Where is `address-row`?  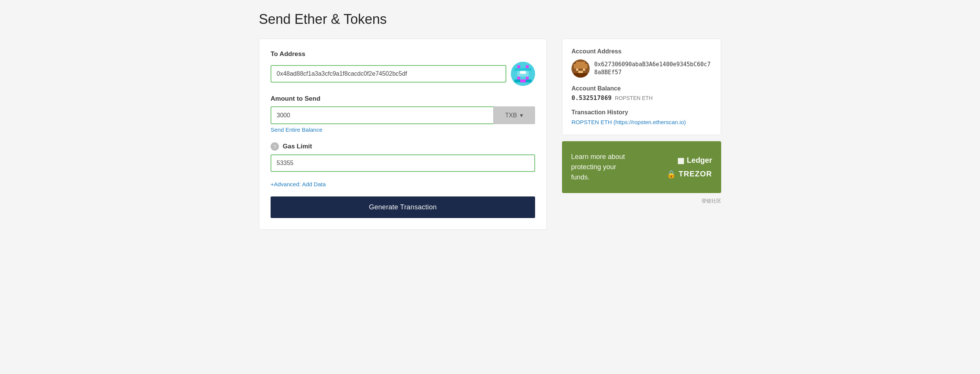 address-row is located at coordinates (403, 74).